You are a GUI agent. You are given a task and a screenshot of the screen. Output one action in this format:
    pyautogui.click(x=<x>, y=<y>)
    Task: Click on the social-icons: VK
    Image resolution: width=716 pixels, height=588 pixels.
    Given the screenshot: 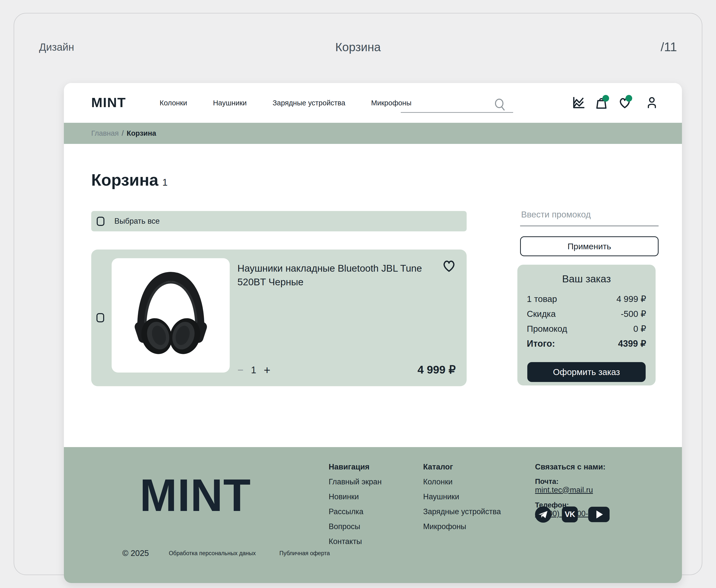 What is the action you would take?
    pyautogui.click(x=572, y=514)
    